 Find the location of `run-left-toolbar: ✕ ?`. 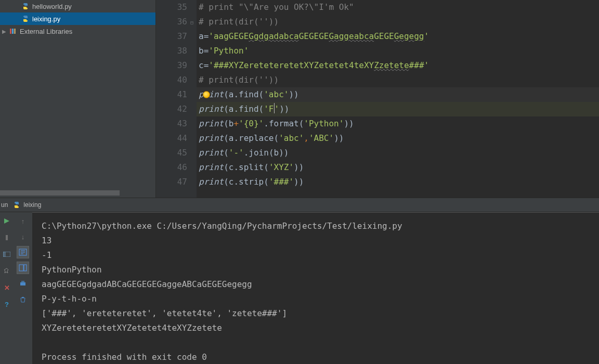

run-left-toolbar: ✕ ? is located at coordinates (7, 288).